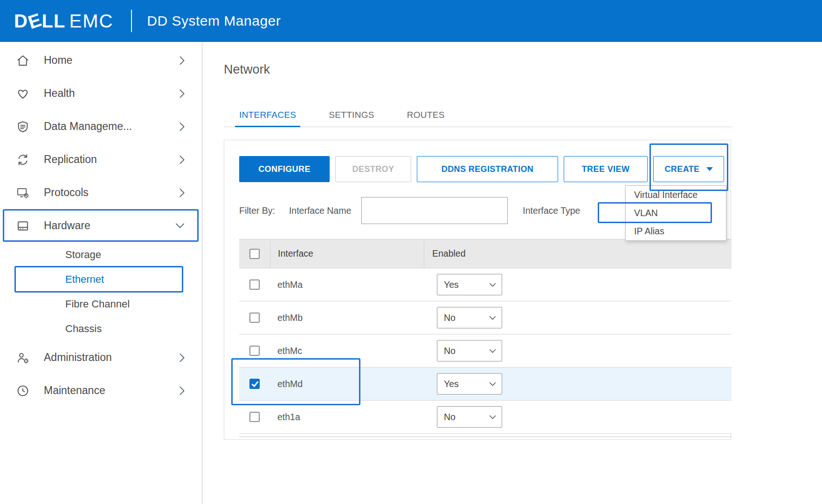 The image size is (822, 504). I want to click on sidebar-item-storage: Storage, so click(101, 254).